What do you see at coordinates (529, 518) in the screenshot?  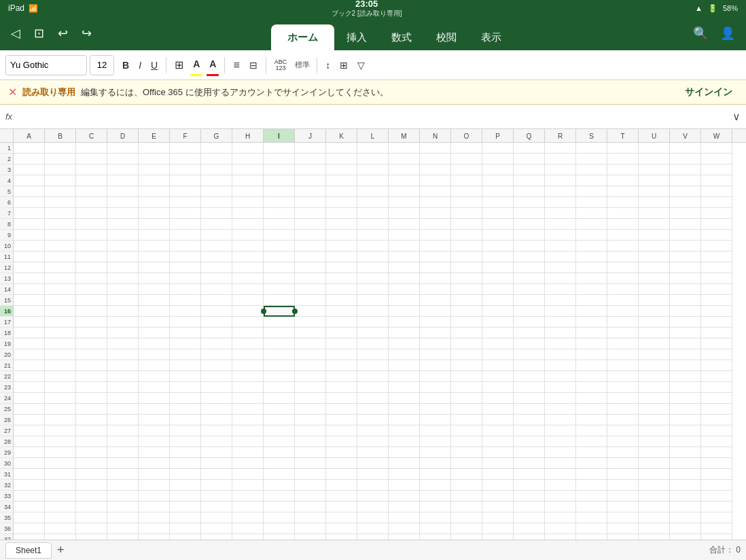 I see `cell-Q35` at bounding box center [529, 518].